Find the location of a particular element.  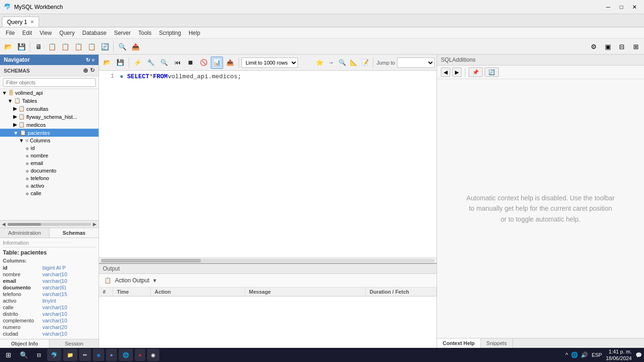

query-toolbar: 📂 💾 ⚡ 🔧 🔍 ⏮ ⏹ 🚫 📊 📤 Don't Limit Limit to… is located at coordinates (268, 63).